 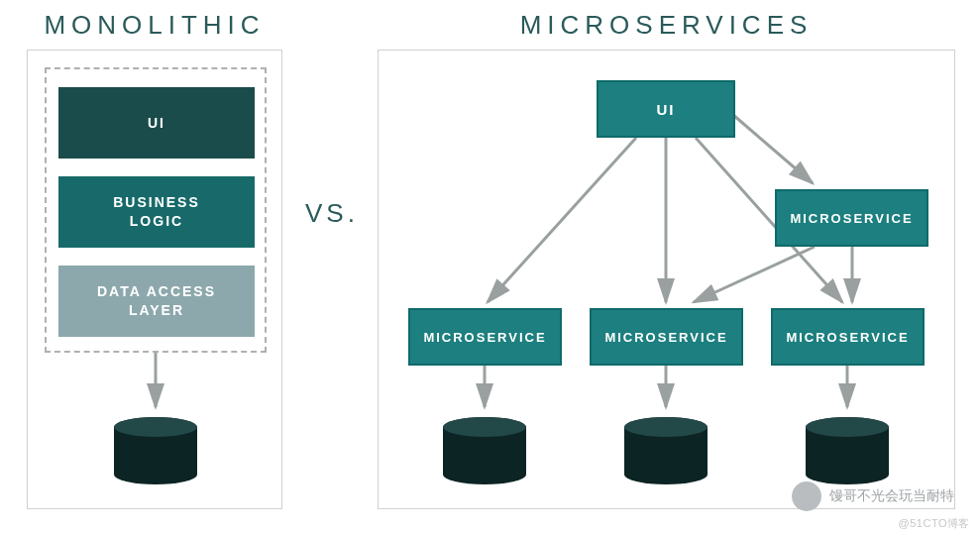 What do you see at coordinates (873, 496) in the screenshot?
I see `wechat-caption: 馒哥不光会玩当耐特` at bounding box center [873, 496].